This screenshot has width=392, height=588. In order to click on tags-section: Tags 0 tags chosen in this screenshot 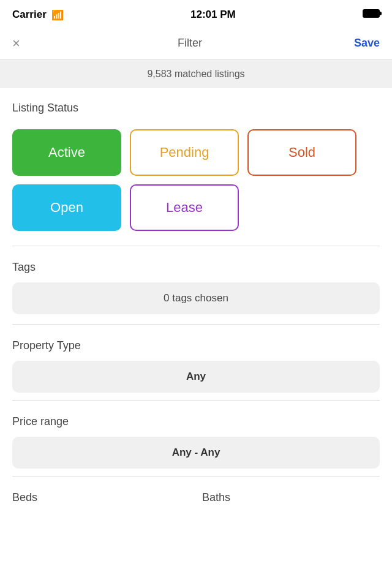, I will do `click(196, 285)`.